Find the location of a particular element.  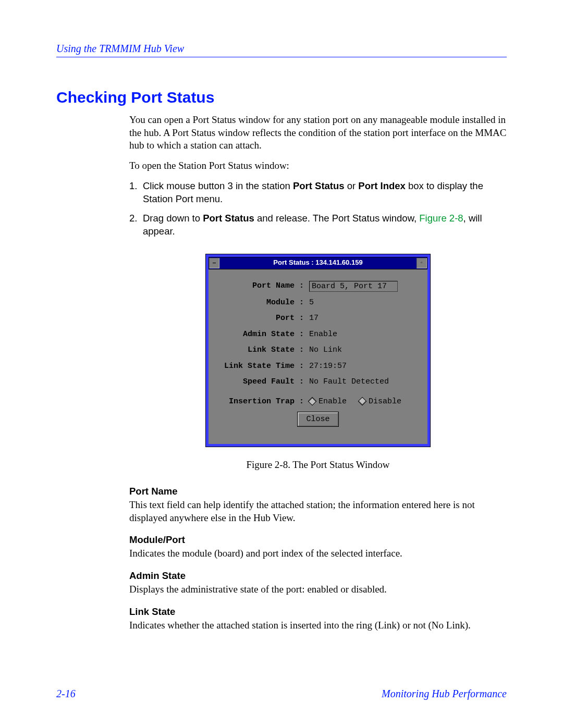

running-header: Using the TRMMIM Hub View is located at coordinates (282, 50).